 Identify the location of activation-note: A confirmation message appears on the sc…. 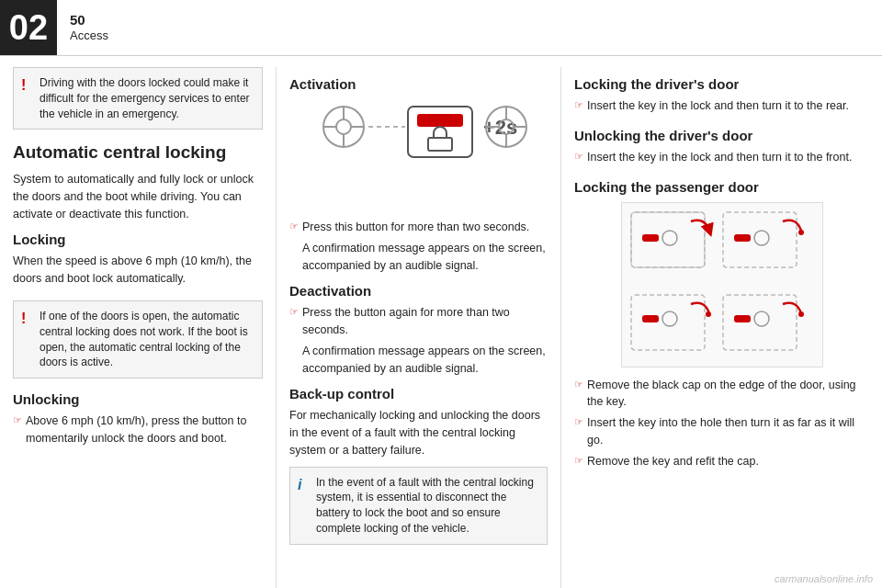
(419, 257).